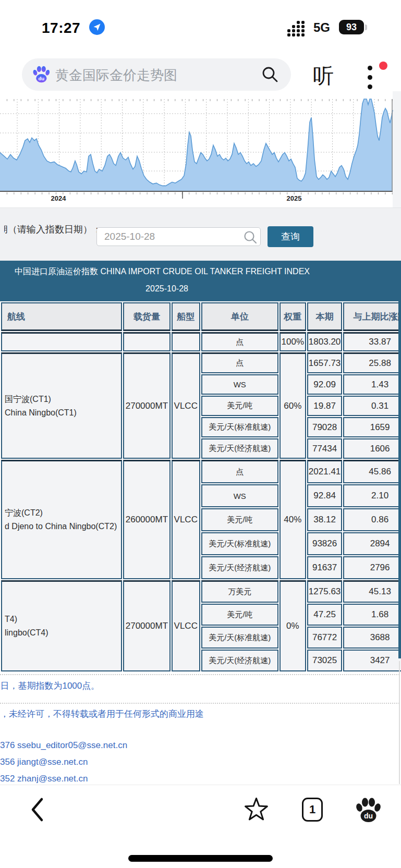 The height and width of the screenshot is (868, 401). Describe the element at coordinates (324, 568) in the screenshot. I see `table-cell: 91637` at that location.